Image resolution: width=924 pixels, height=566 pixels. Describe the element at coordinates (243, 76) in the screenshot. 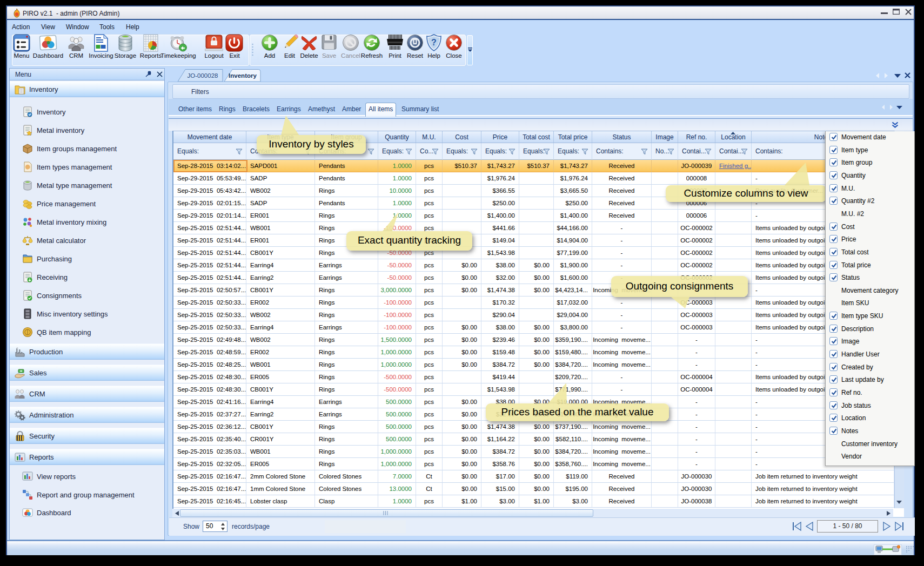

I see `svg-text: Inventory` at that location.